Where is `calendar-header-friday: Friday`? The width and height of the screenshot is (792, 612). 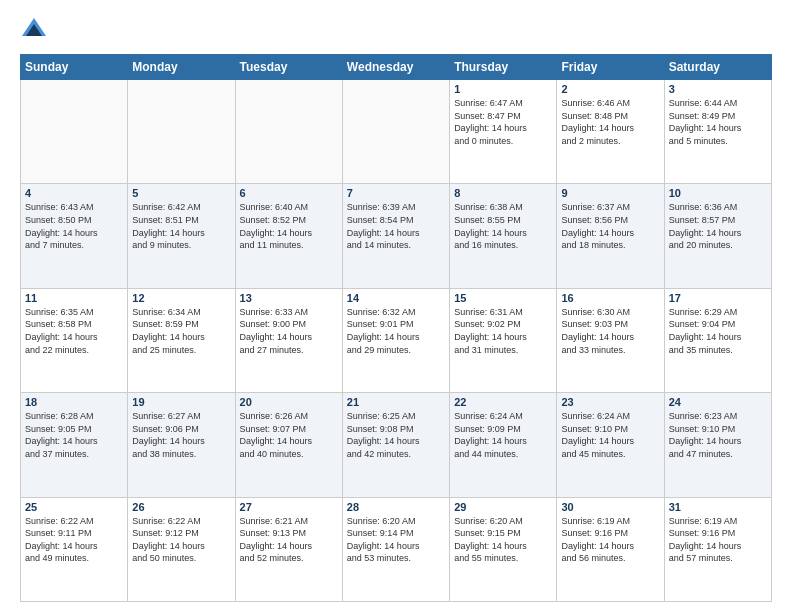
calendar-header-friday: Friday is located at coordinates (610, 68).